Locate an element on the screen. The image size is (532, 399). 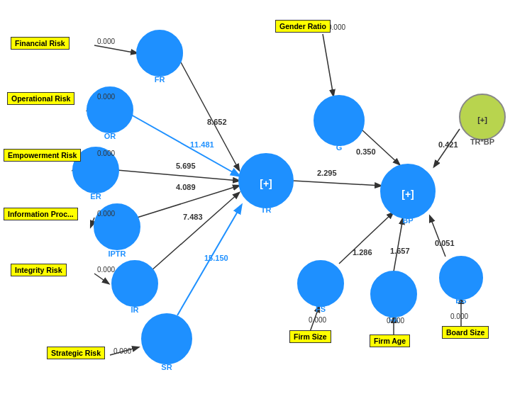
val-bs-0: 0.000 is located at coordinates (460, 316).